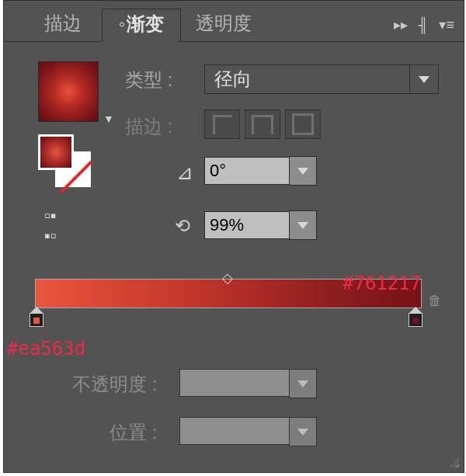 Image resolution: width=466 pixels, height=476 pixels. Describe the element at coordinates (447, 25) in the screenshot. I see `panel-menu-icon: ▾≡` at that location.